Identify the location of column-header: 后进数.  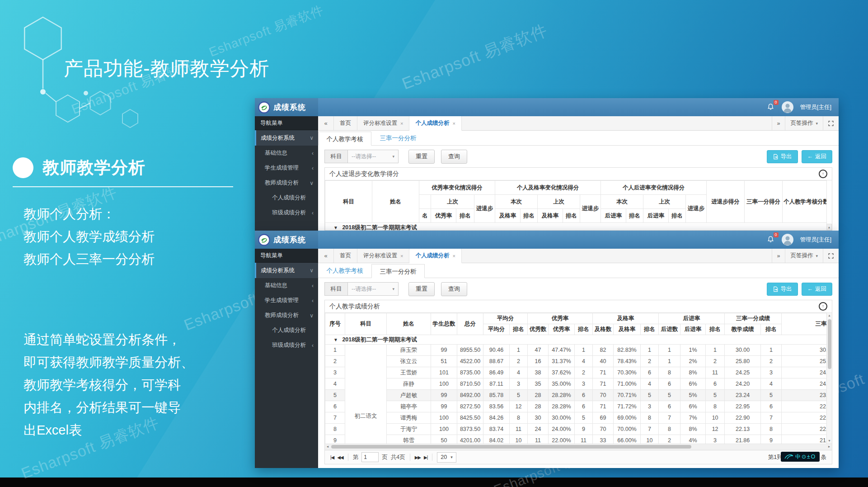
(670, 330).